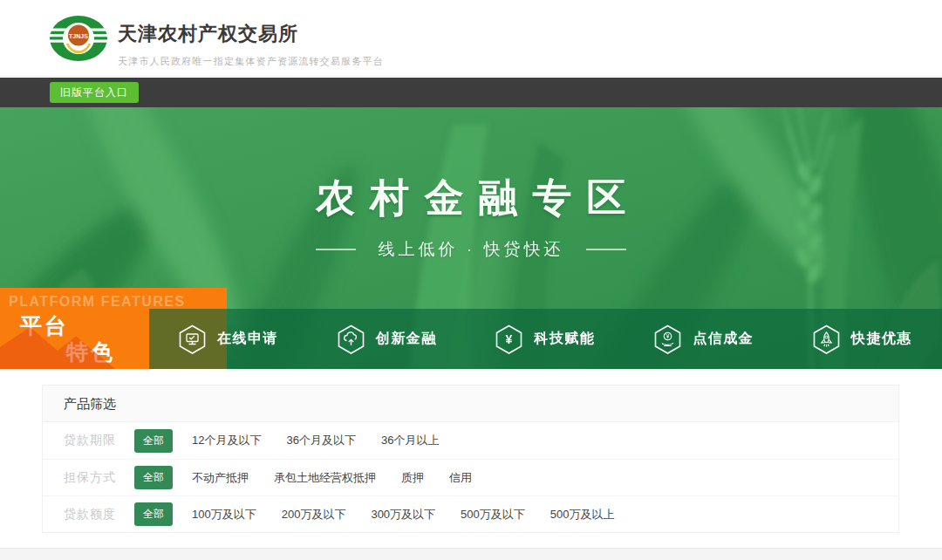  What do you see at coordinates (403, 515) in the screenshot?
I see `filter-option: 300万及以下` at bounding box center [403, 515].